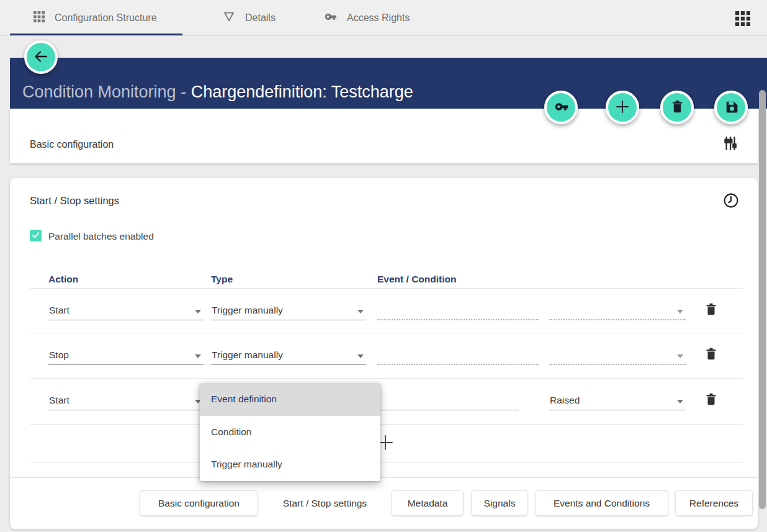  I want to click on table-row: Stop Trigger manually, so click(386, 356).